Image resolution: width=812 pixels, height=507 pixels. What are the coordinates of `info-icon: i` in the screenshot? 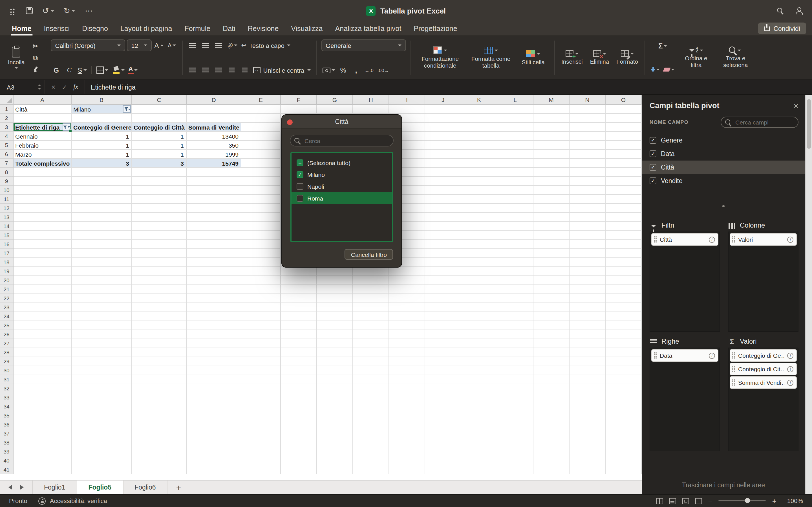 It's located at (712, 355).